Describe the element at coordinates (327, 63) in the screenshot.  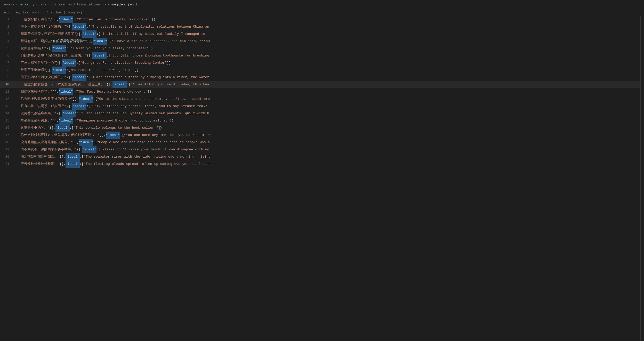
I see `code-line-7: "广州人和牲畜配种中心"}], "ideal": ["Guangzhou Ren…` at that location.